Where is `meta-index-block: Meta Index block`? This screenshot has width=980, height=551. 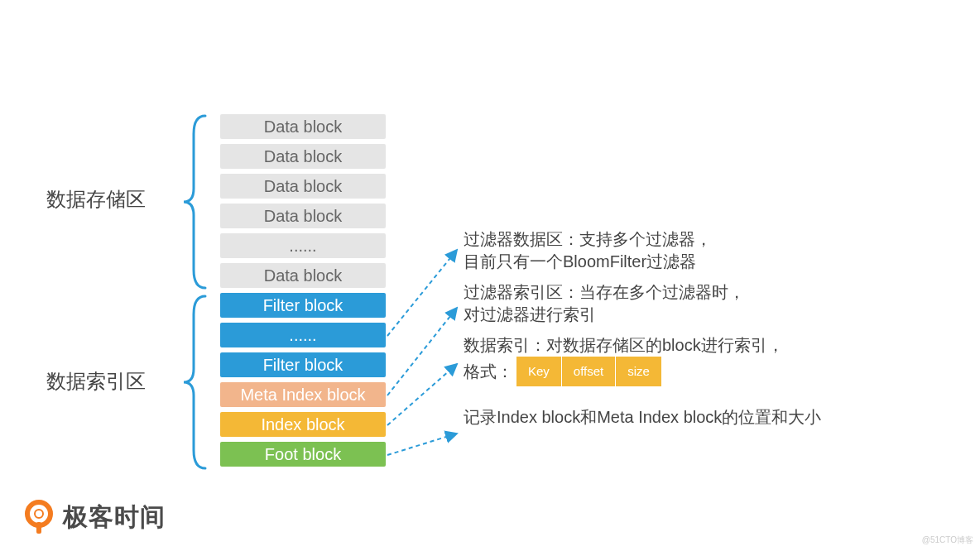 meta-index-block: Meta Index block is located at coordinates (303, 395).